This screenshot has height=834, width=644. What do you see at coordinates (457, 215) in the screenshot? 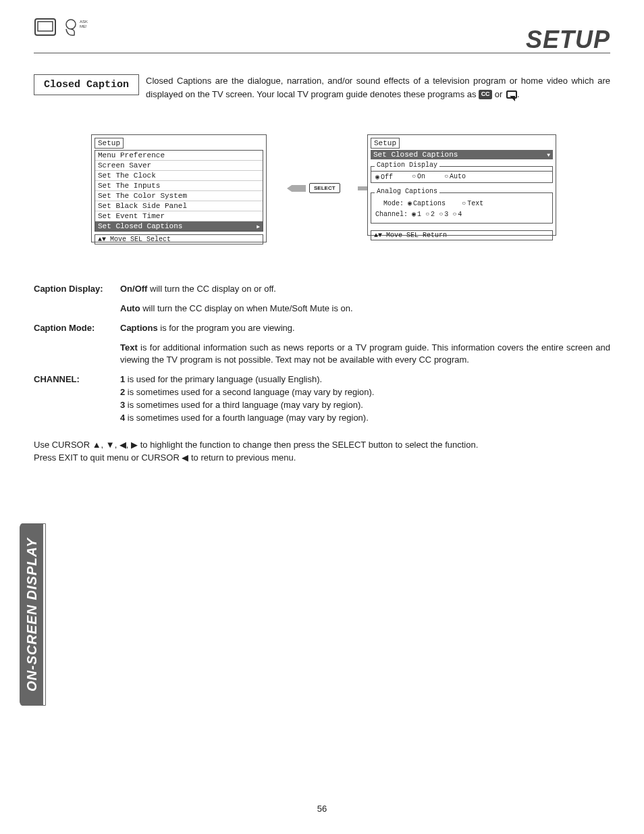
I see `radio-ch4: 4` at bounding box center [457, 215].